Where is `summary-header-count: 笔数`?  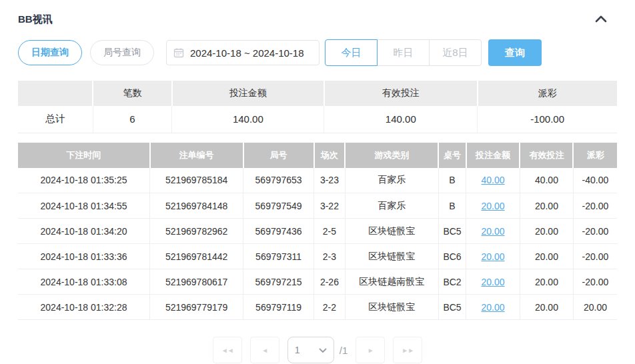 summary-header-count: 笔数 is located at coordinates (132, 93).